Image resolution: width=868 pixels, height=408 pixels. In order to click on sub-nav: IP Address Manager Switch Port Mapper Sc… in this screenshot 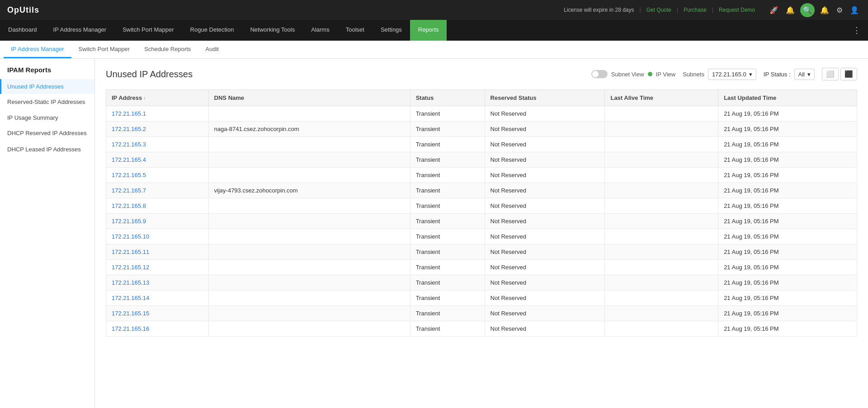, I will do `click(434, 50)`.